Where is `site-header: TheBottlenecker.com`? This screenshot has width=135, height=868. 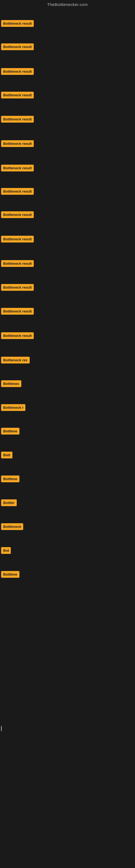
site-header: TheBottlenecker.com is located at coordinates (68, 5).